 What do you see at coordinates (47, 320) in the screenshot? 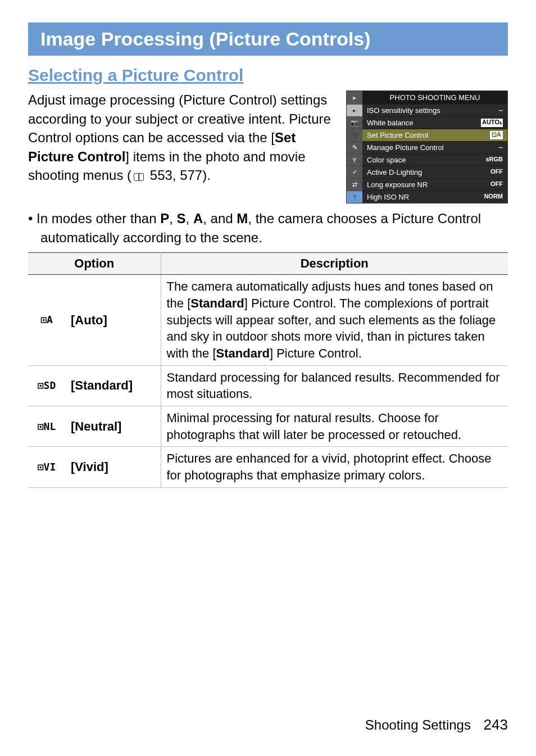
I see `option-icon: ⊡A` at bounding box center [47, 320].